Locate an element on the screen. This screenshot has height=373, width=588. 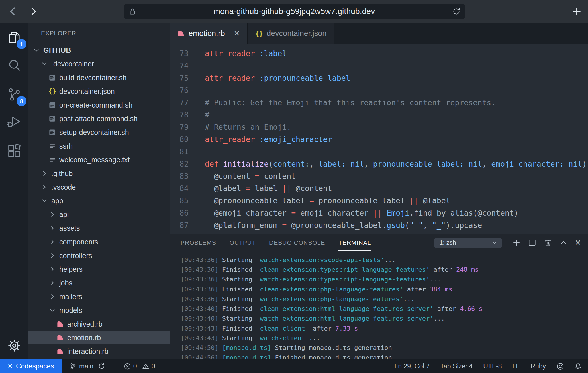
browser-back-button is located at coordinates (13, 11).